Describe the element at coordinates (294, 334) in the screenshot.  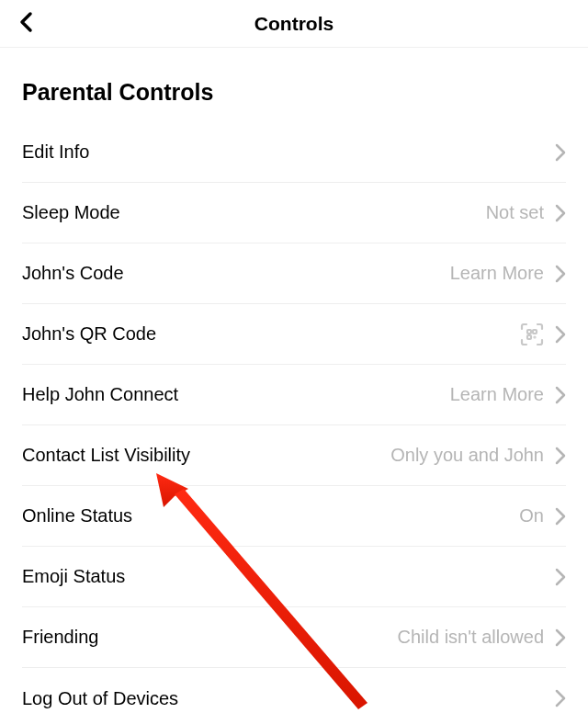
I see `row-johns-qr-code: John's QR Code` at that location.